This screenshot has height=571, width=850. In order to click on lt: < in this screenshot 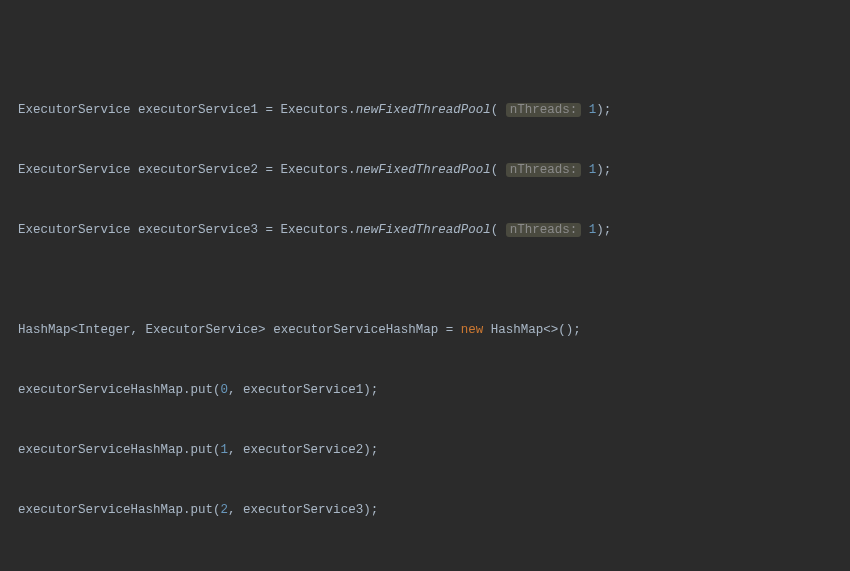, I will do `click(75, 330)`.